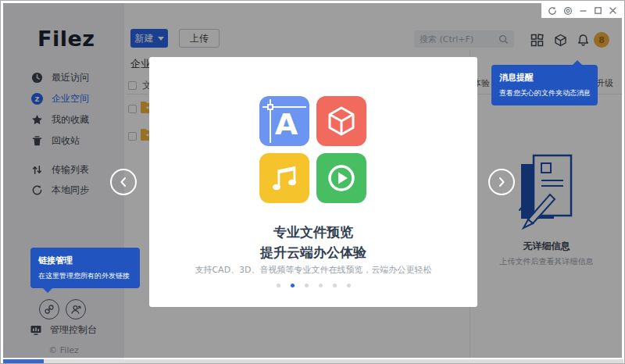 The height and width of the screenshot is (364, 625). I want to click on chevron-left-icon, so click(123, 182).